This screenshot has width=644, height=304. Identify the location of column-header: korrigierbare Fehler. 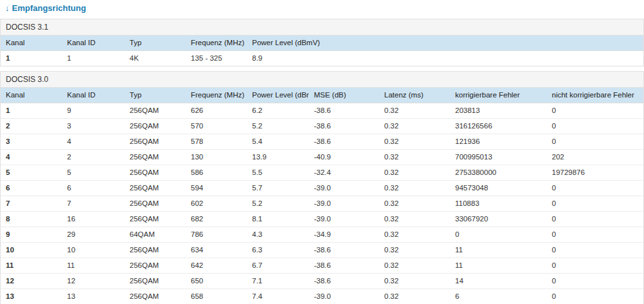
(498, 96).